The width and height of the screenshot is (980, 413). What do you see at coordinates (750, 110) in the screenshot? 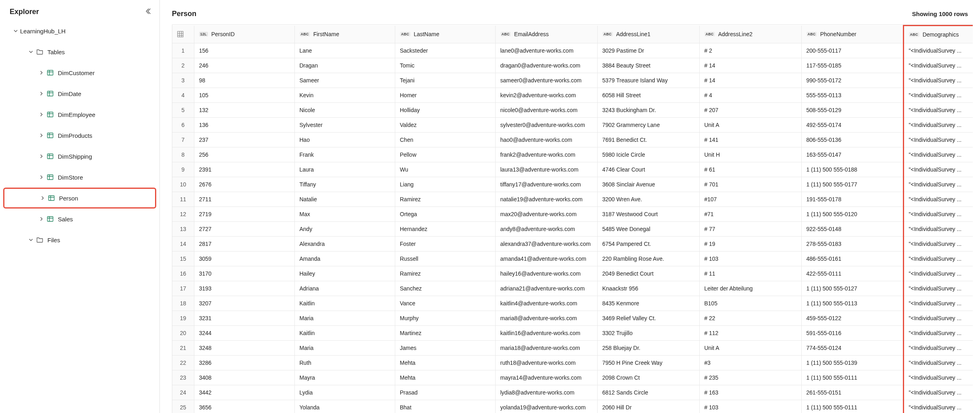
I see `cell: # 207` at bounding box center [750, 110].